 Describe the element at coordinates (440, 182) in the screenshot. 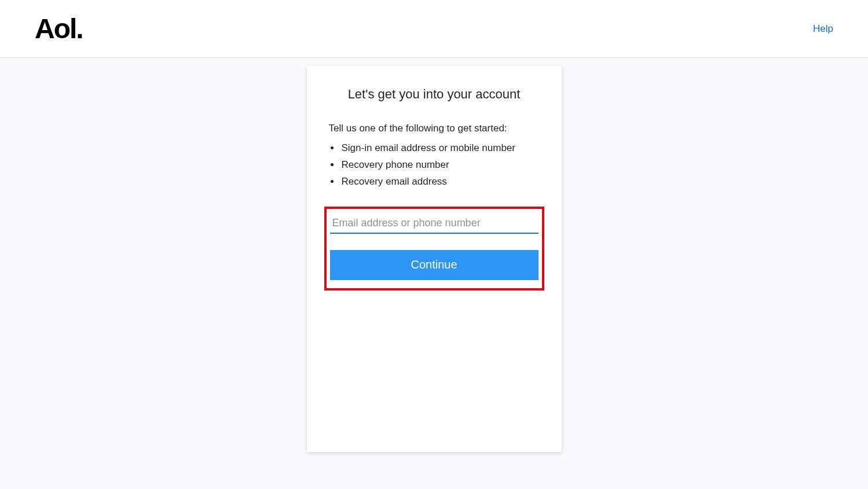

I see `list-item: Recovery email address` at that location.